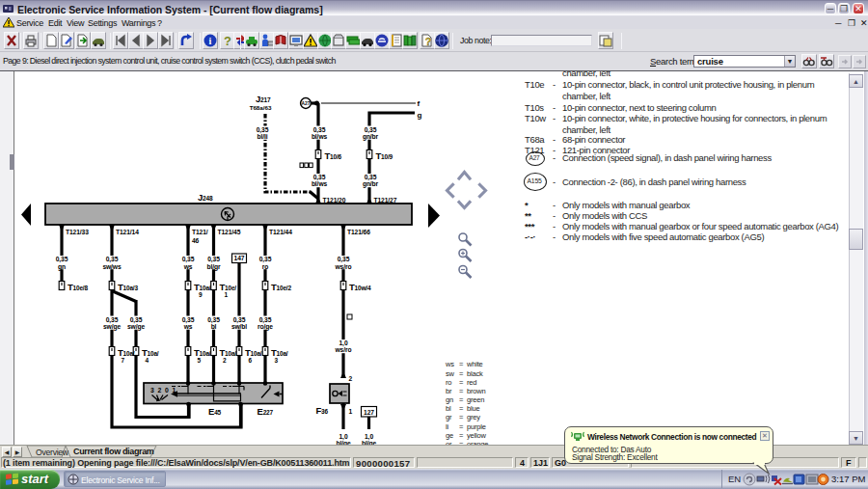  What do you see at coordinates (201, 231) in the screenshot?
I see `svg-text: T121/` at bounding box center [201, 231].